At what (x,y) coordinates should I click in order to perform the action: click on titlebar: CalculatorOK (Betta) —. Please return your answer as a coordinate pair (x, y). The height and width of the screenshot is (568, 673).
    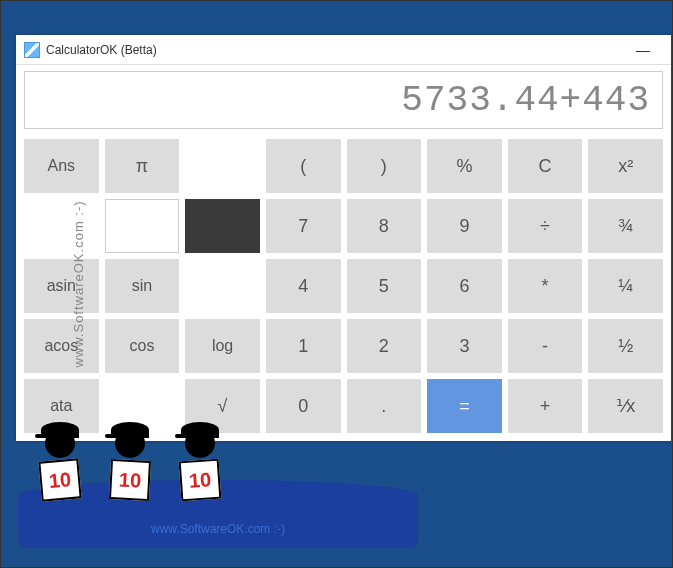
    Looking at the image, I should click on (344, 50).